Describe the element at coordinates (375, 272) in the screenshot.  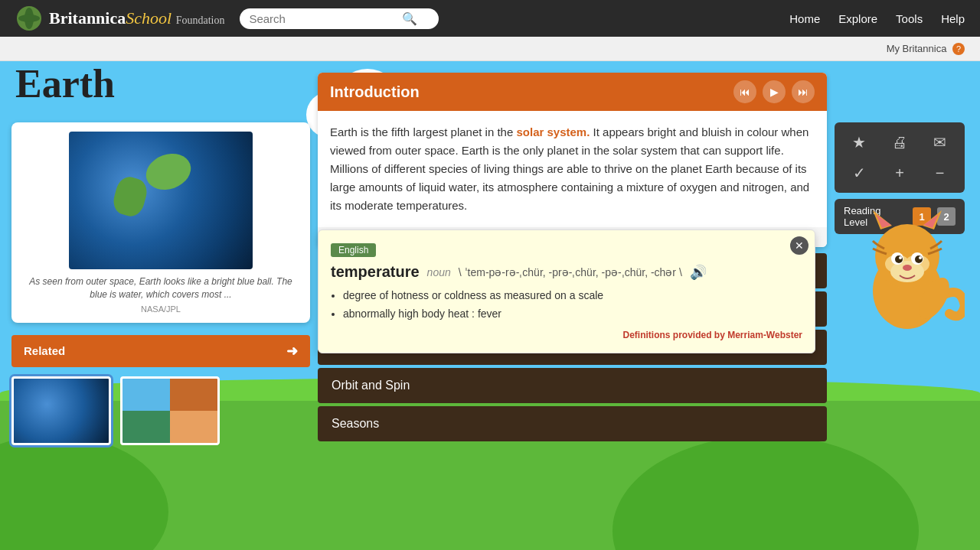
I see `dictionary-word: temperature` at that location.